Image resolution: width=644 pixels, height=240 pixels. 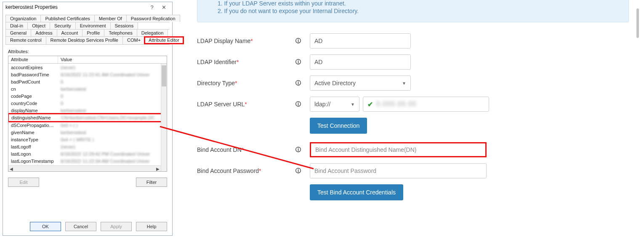 I want to click on tab-address: Address, so click(x=44, y=33).